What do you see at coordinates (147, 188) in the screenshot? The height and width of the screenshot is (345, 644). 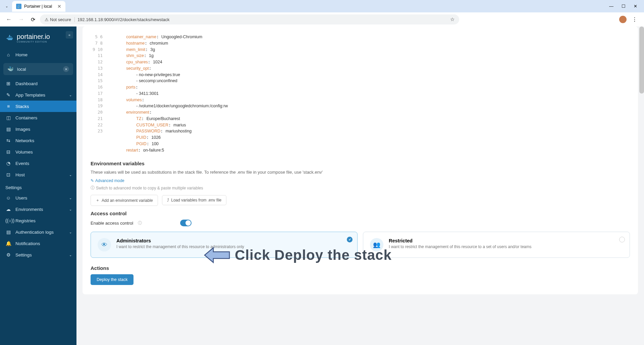 I see `advanced-mode-info: ⓘ Switch to advanced mode to copy & past…` at bounding box center [147, 188].